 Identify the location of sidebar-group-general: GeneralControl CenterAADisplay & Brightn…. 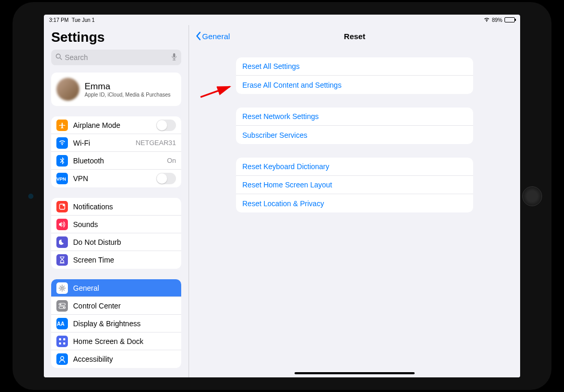
(116, 324).